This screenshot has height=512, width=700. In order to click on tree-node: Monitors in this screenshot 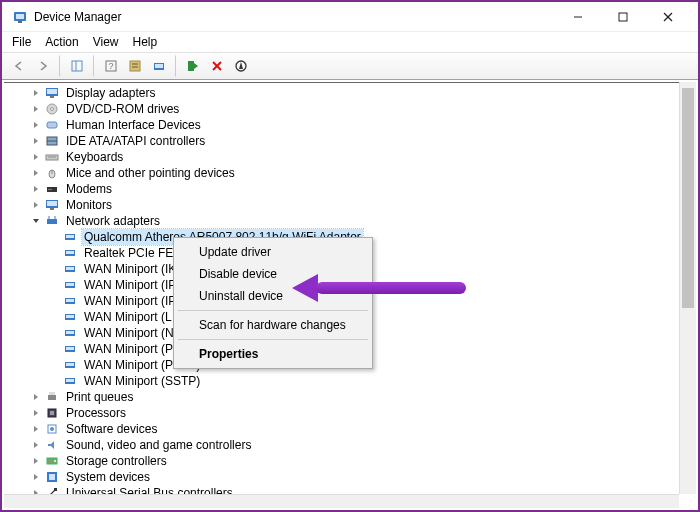, I will do `click(352, 205)`.